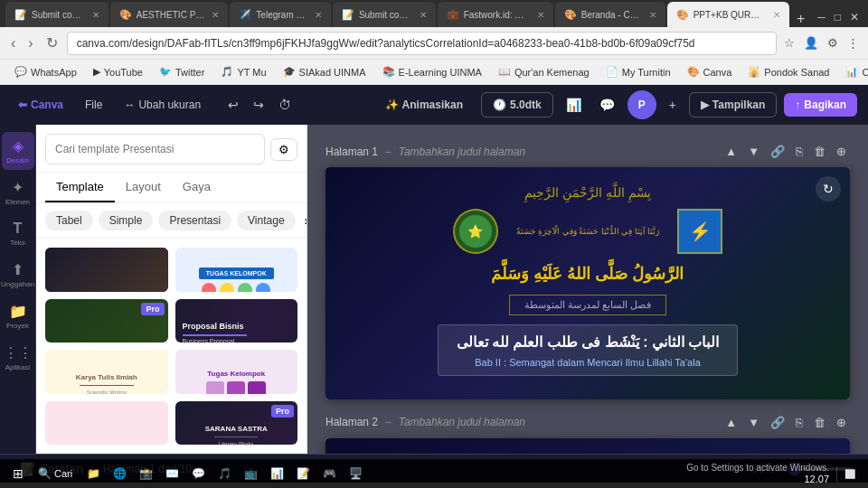 The height and width of the screenshot is (488, 868). Describe the element at coordinates (821, 17) in the screenshot. I see `minimize-button: ─` at that location.